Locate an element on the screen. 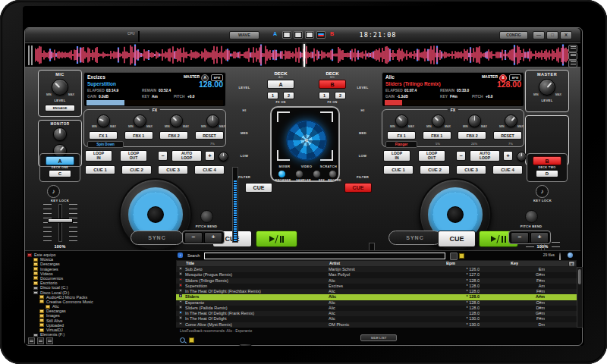 The height and width of the screenshot is (364, 607). playlist-row: Mosquito (Progus Remix) Max Pollyol * 12… is located at coordinates (376, 275).